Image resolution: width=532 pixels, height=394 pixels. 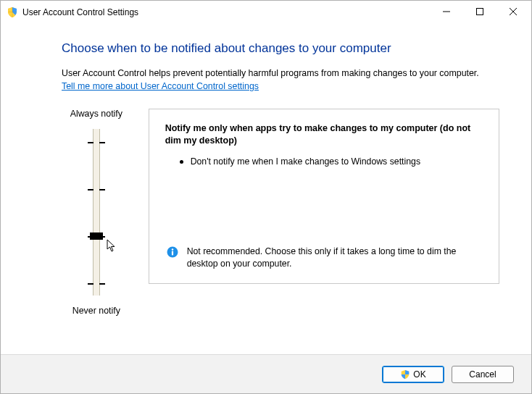 I want to click on ok-button-label: OK, so click(x=419, y=374).